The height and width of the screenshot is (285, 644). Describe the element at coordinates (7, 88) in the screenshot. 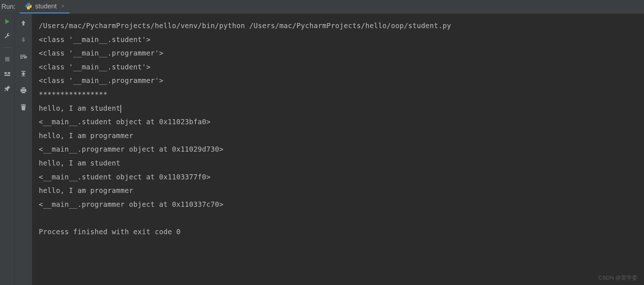

I see `pin-icon` at that location.